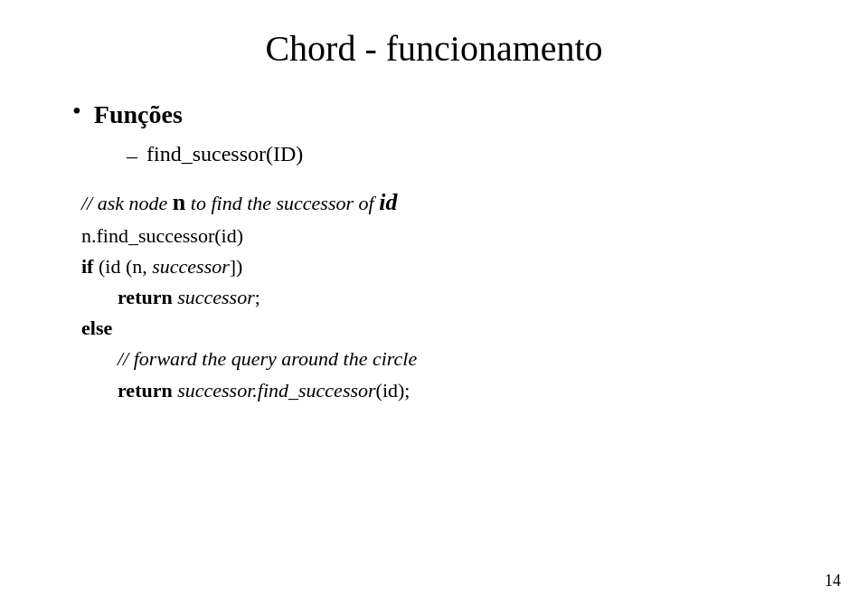 The height and width of the screenshot is (605, 868). What do you see at coordinates (191, 266) in the screenshot?
I see `code-successor-1: successor` at bounding box center [191, 266].